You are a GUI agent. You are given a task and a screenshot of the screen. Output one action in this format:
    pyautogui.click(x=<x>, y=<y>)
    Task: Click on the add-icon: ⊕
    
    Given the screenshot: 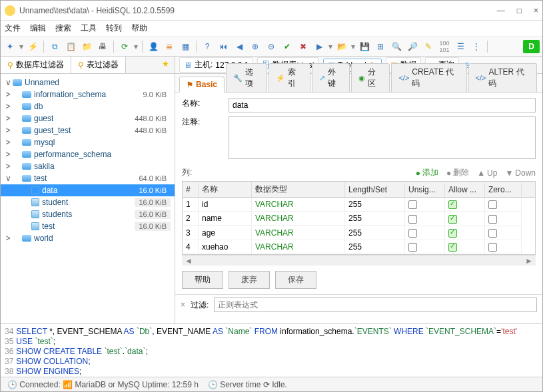 What is the action you would take?
    pyautogui.click(x=255, y=47)
    